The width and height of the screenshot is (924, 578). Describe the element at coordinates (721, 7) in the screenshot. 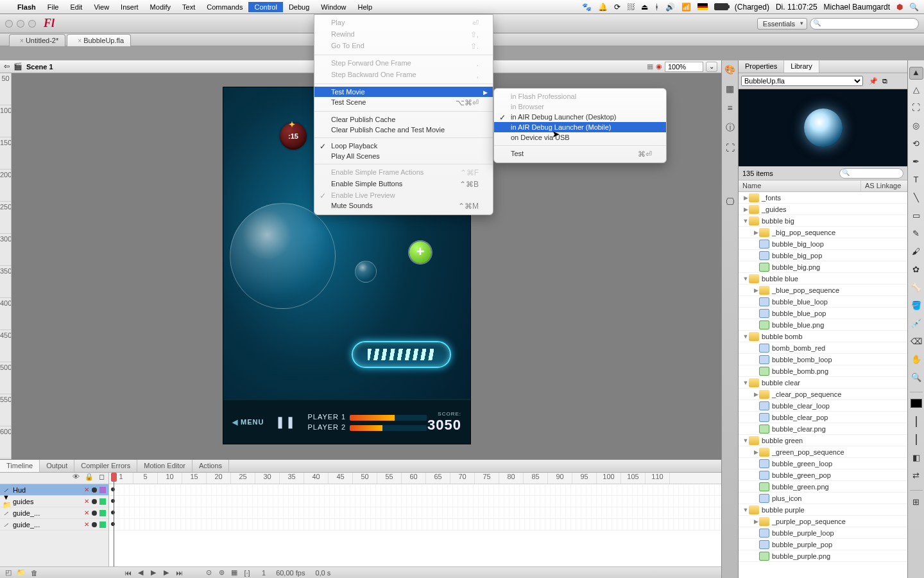

I see `power-icon` at that location.